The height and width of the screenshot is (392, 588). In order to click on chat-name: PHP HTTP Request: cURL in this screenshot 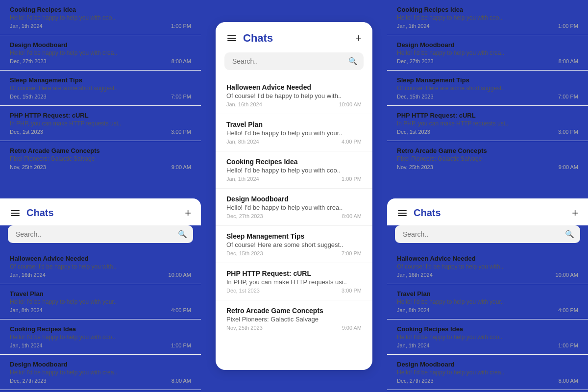, I will do `click(269, 273)`.